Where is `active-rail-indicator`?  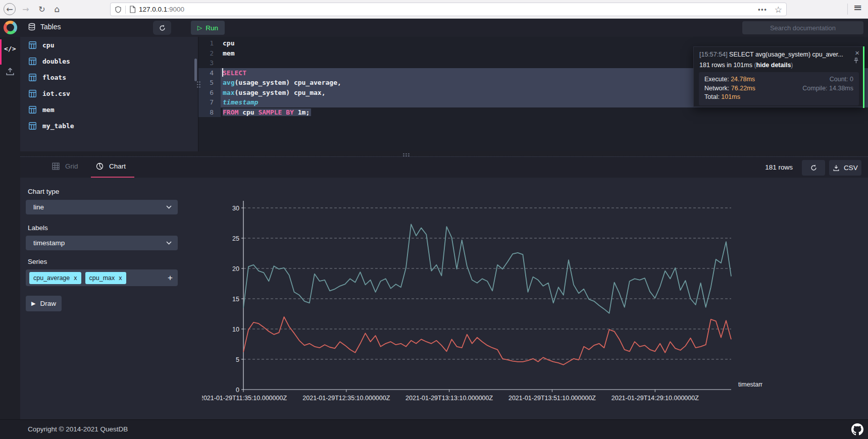 active-rail-indicator is located at coordinates (1, 52).